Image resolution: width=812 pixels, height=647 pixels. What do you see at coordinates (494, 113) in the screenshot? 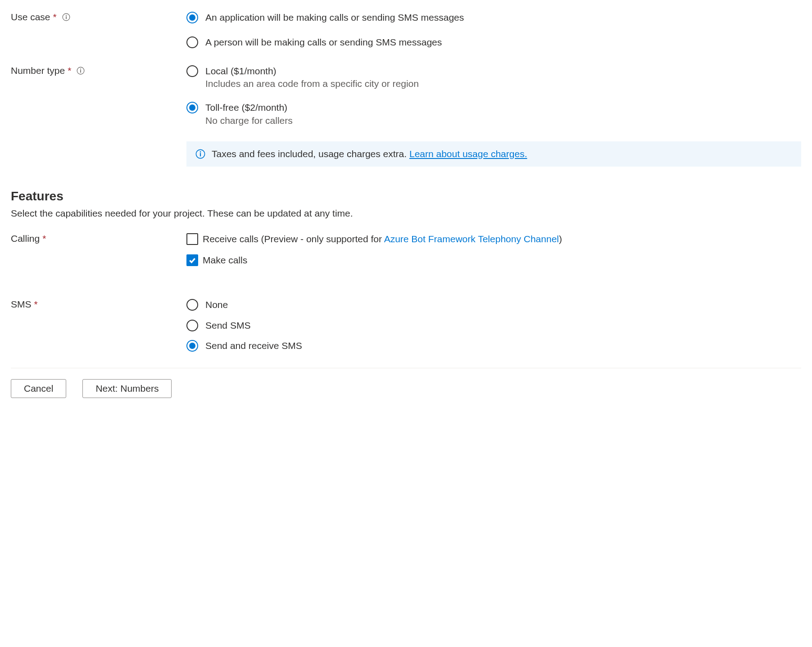
I see `number-type-tollfree-option: Toll-free ($2/month) No charge for calle…` at bounding box center [494, 113].